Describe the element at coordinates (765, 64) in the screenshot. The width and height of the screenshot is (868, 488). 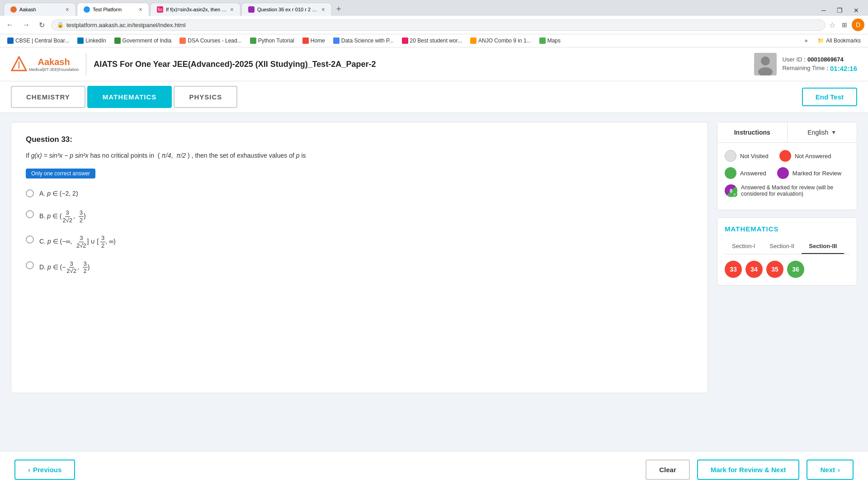
I see `avatar` at that location.